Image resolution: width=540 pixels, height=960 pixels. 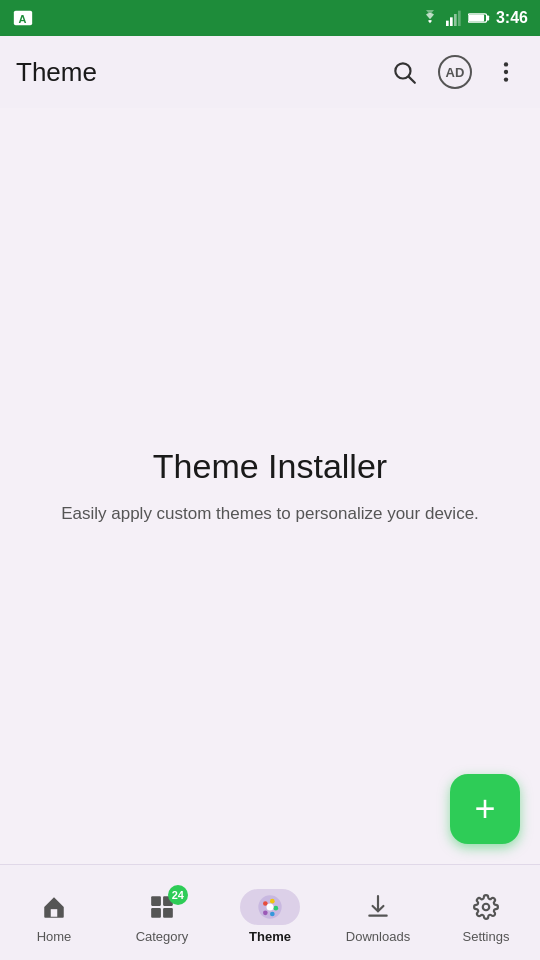 What do you see at coordinates (404, 72) in the screenshot?
I see `search-button` at bounding box center [404, 72].